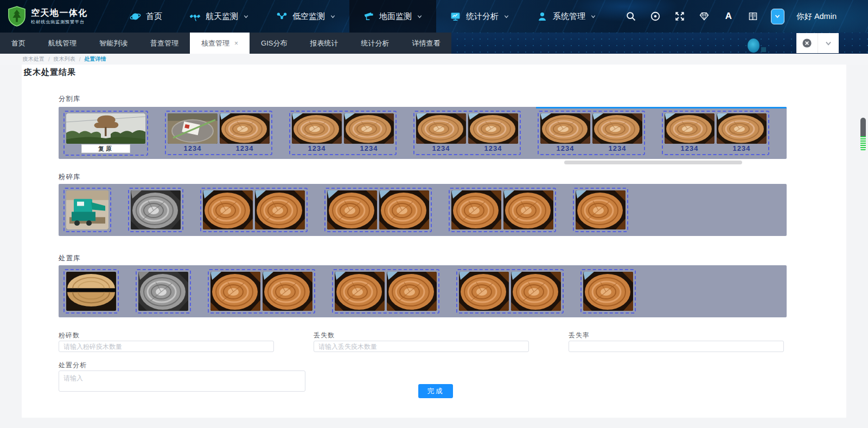  I want to click on tab-close-icon: ×, so click(237, 43).